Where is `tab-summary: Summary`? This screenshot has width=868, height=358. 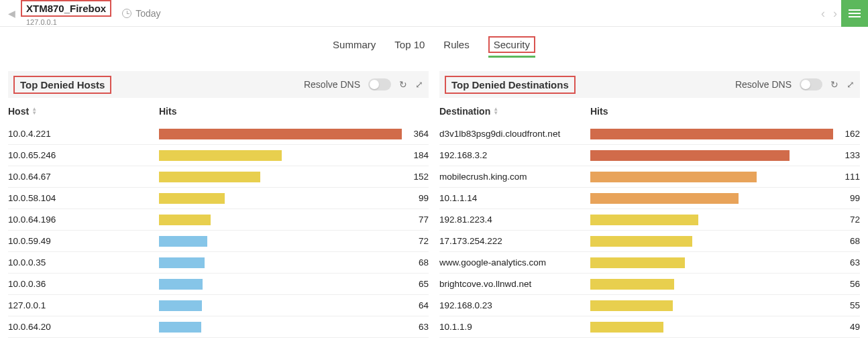
tab-summary: Summary is located at coordinates (354, 48).